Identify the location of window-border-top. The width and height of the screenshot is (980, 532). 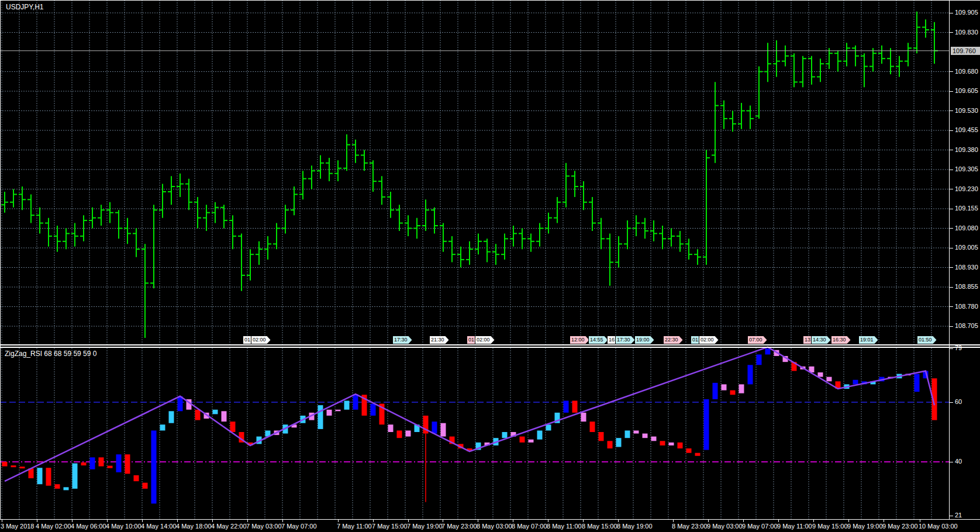
(490, 0).